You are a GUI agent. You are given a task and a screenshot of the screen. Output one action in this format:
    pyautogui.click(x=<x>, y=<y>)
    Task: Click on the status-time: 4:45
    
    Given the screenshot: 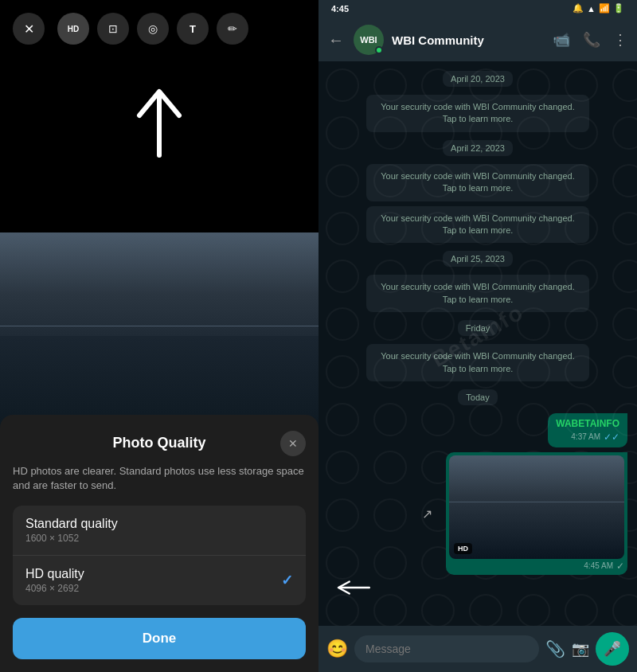 What is the action you would take?
    pyautogui.click(x=340, y=9)
    